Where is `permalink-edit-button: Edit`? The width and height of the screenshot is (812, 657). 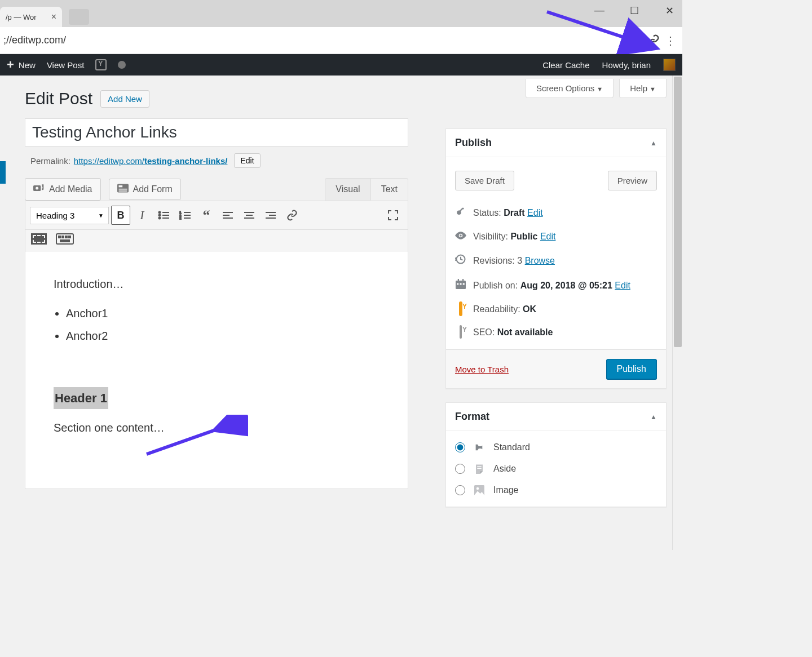 permalink-edit-button: Edit is located at coordinates (247, 161).